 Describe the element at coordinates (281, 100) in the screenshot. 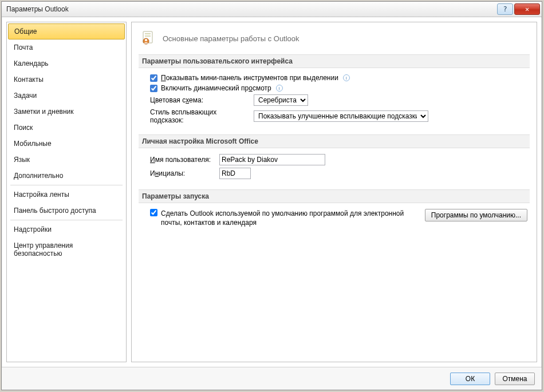

I see `color-scheme-select: Серебристая` at that location.